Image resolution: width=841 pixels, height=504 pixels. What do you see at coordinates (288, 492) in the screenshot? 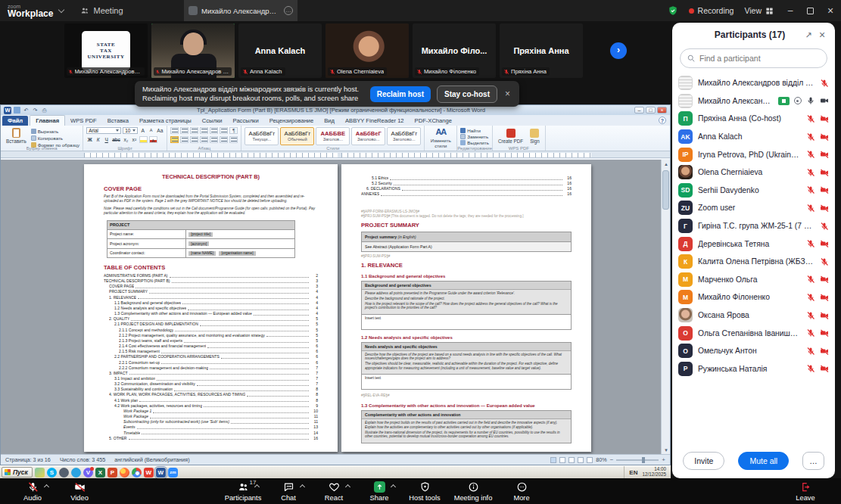
I see `chat-control: Chat` at bounding box center [288, 492].